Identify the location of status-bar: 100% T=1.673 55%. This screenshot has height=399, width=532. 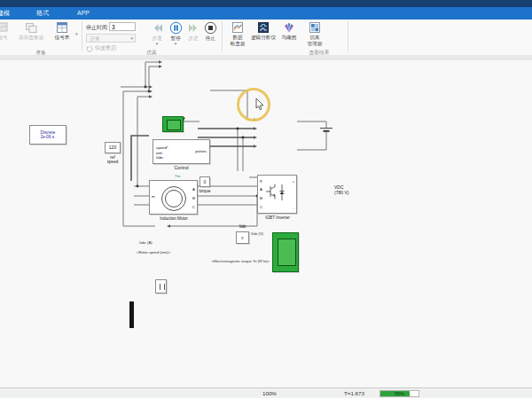
(266, 393).